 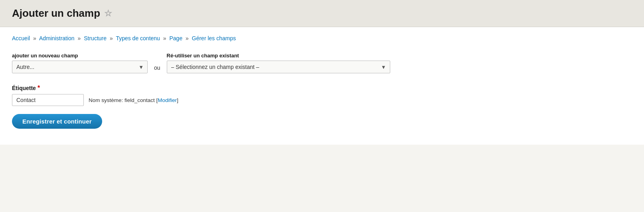 What do you see at coordinates (111, 38) in the screenshot?
I see `breadcrumb-sep-3: »` at bounding box center [111, 38].